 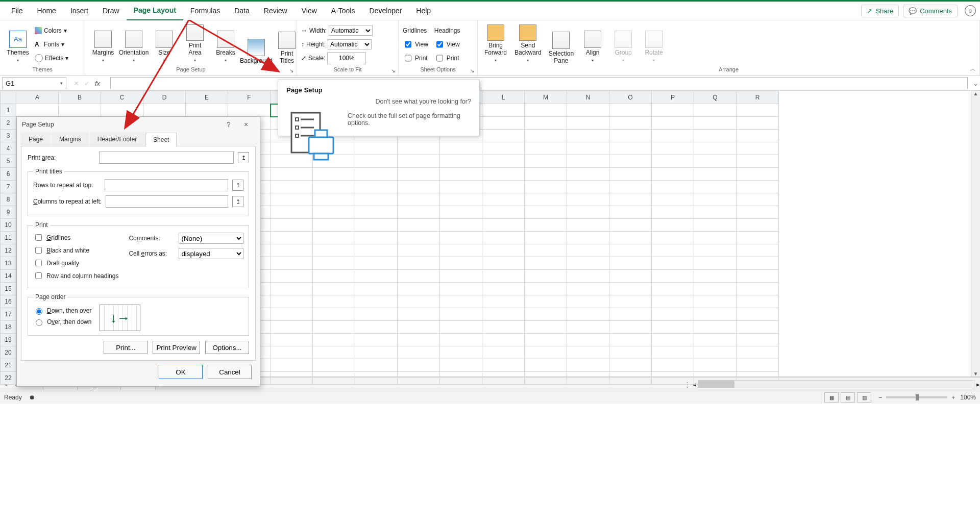 What do you see at coordinates (8, 136) in the screenshot?
I see `row-header: 3` at bounding box center [8, 136].